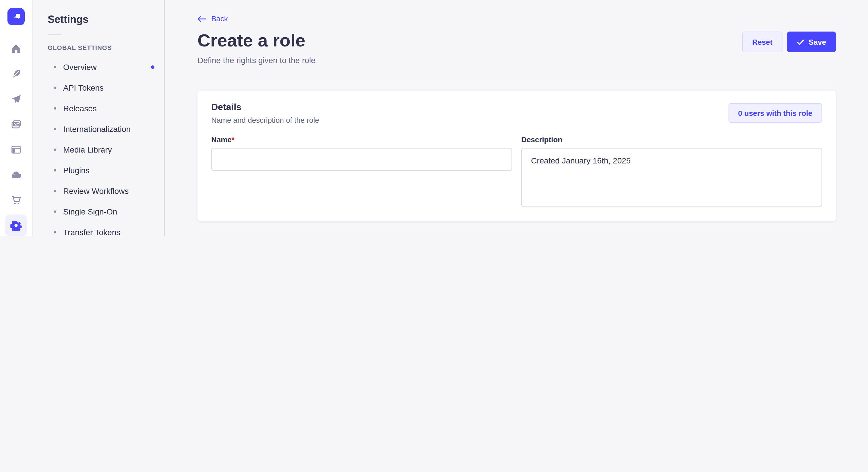 The height and width of the screenshot is (472, 868). What do you see at coordinates (202, 19) in the screenshot?
I see `back-arrow-icon` at bounding box center [202, 19].